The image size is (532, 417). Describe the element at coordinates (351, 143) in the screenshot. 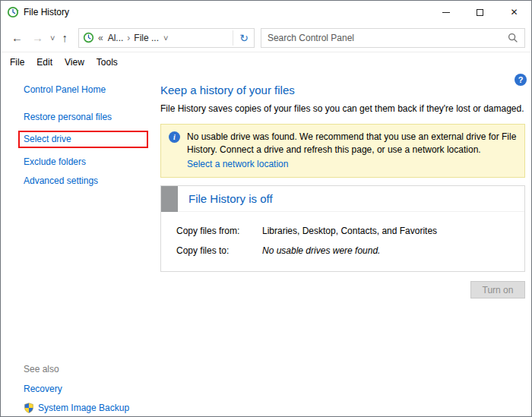

I see `warning-text: No usable drive was found. We recommend …` at that location.